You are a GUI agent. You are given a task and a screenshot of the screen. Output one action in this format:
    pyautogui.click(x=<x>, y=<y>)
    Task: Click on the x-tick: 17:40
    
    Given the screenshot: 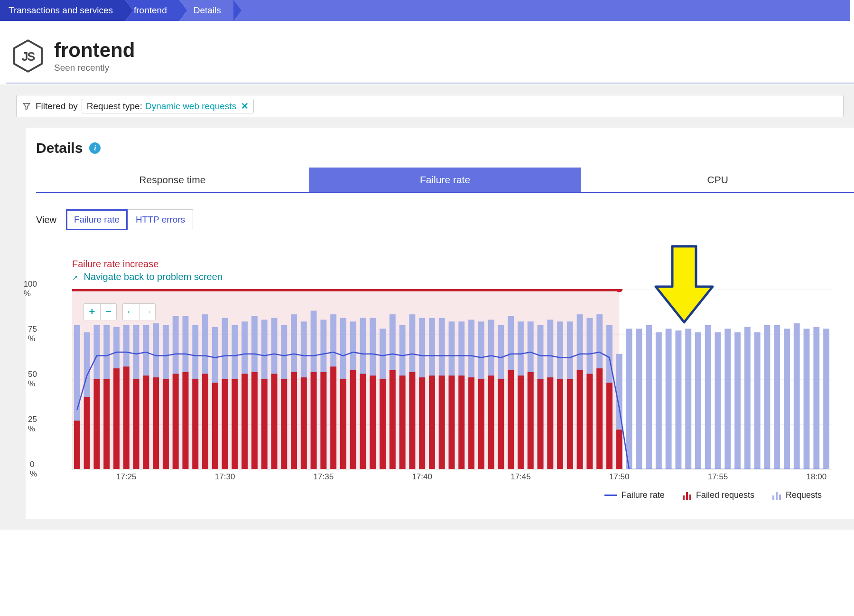 What is the action you would take?
    pyautogui.click(x=422, y=477)
    